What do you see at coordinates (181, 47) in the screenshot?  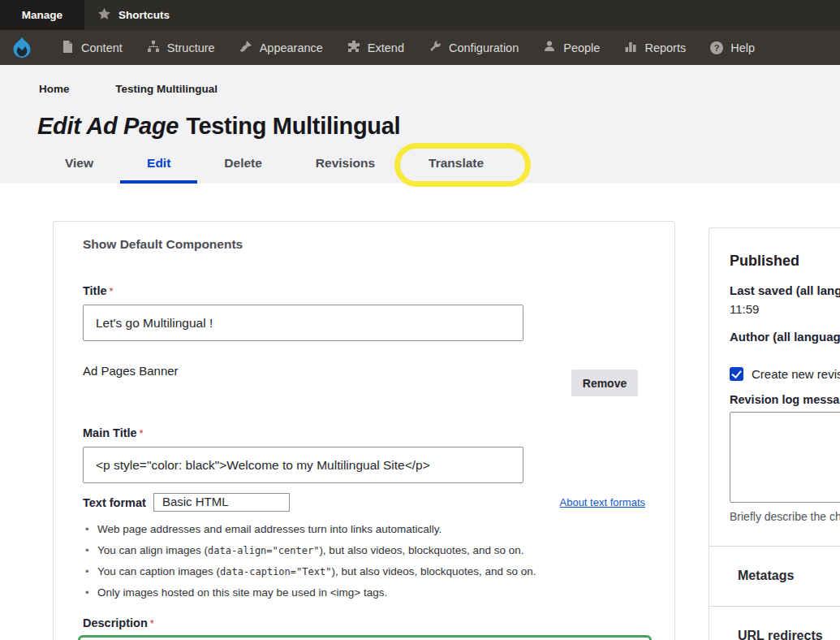 I see `menu-item-structure: Structure` at bounding box center [181, 47].